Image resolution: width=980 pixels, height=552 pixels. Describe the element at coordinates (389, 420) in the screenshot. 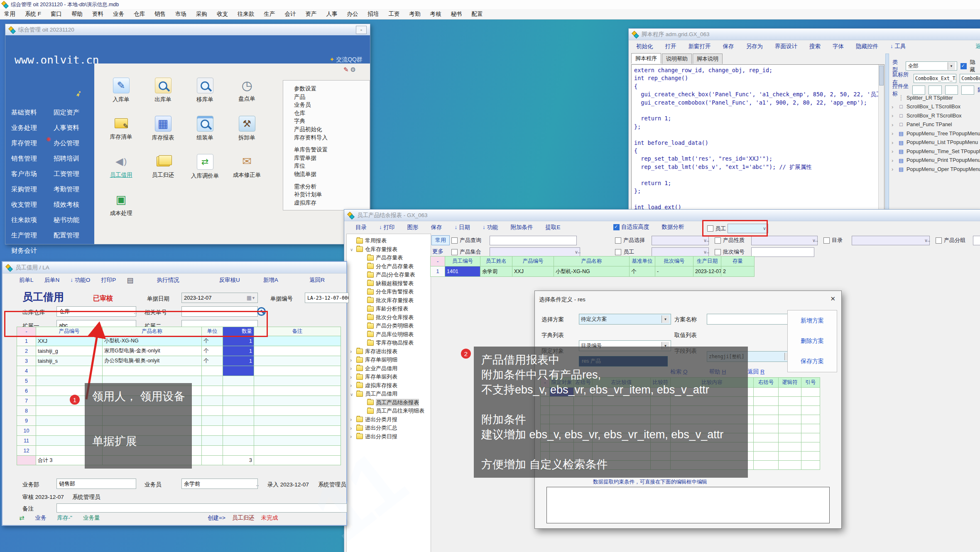

I see `report-tree-item: 进出分类月报` at that location.